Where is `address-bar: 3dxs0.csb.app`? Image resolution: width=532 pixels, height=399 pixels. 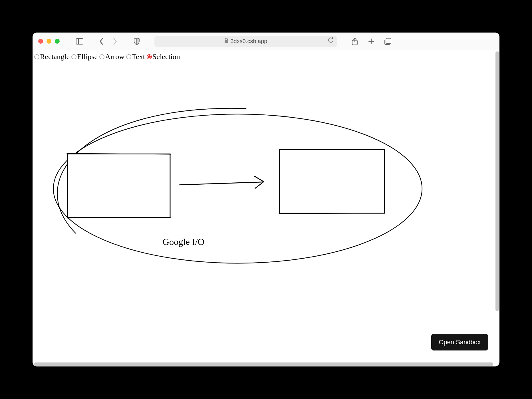 address-bar: 3dxs0.csb.app is located at coordinates (246, 41).